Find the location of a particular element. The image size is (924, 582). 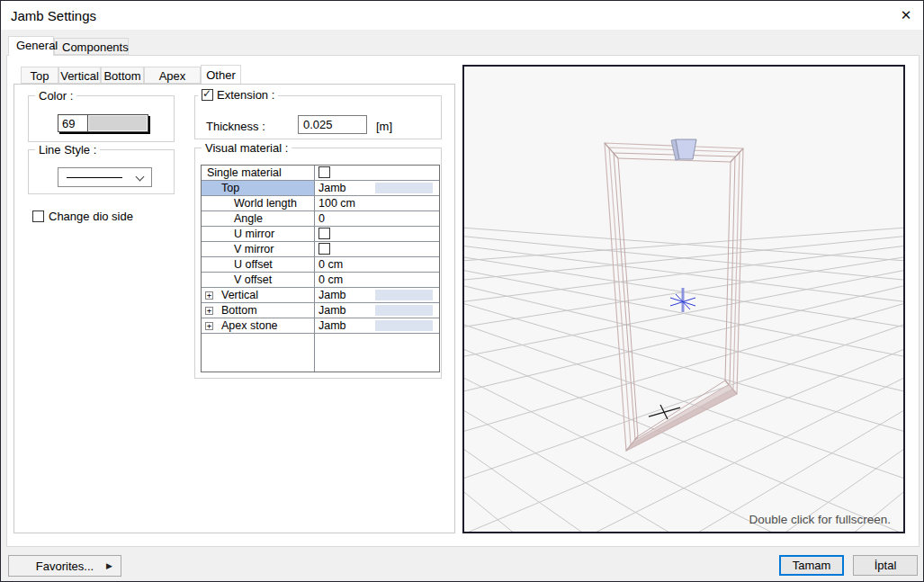

thickness-input is located at coordinates (333, 124).